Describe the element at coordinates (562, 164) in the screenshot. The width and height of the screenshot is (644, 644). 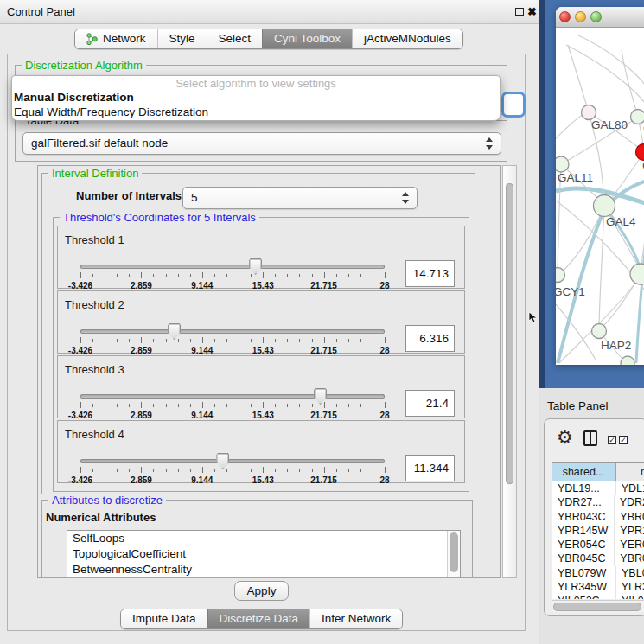
I see `network-node-gal11` at that location.